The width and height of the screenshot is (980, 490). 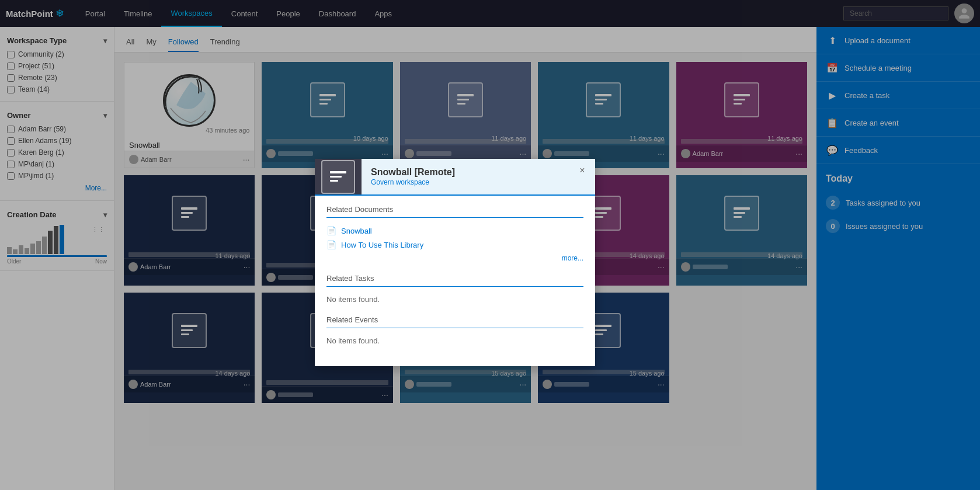 I want to click on related-documents-title: Related Documents, so click(x=455, y=211).